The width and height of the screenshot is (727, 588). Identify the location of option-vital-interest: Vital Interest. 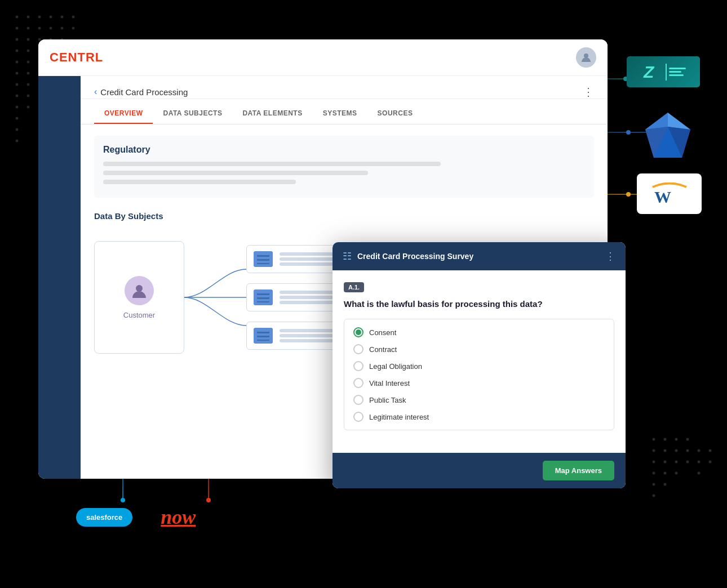
(479, 383).